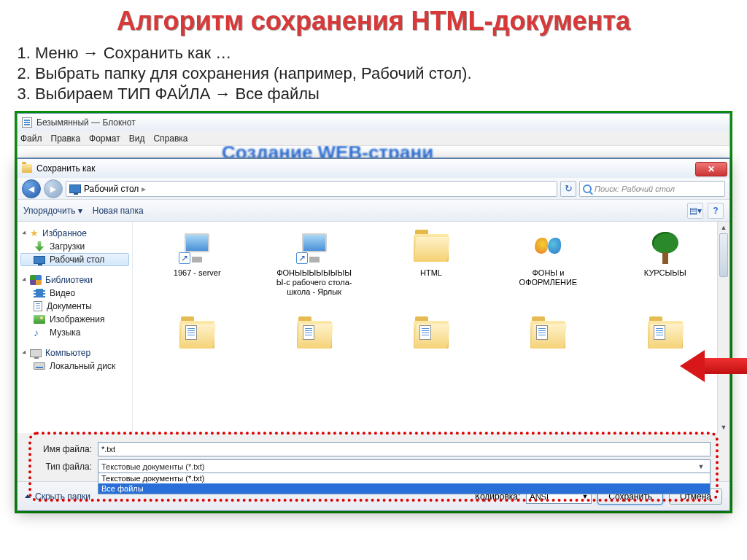 This screenshot has width=747, height=560. Describe the element at coordinates (111, 189) in the screenshot. I see `breadcrumb-desktop: Рабочий стол` at that location.